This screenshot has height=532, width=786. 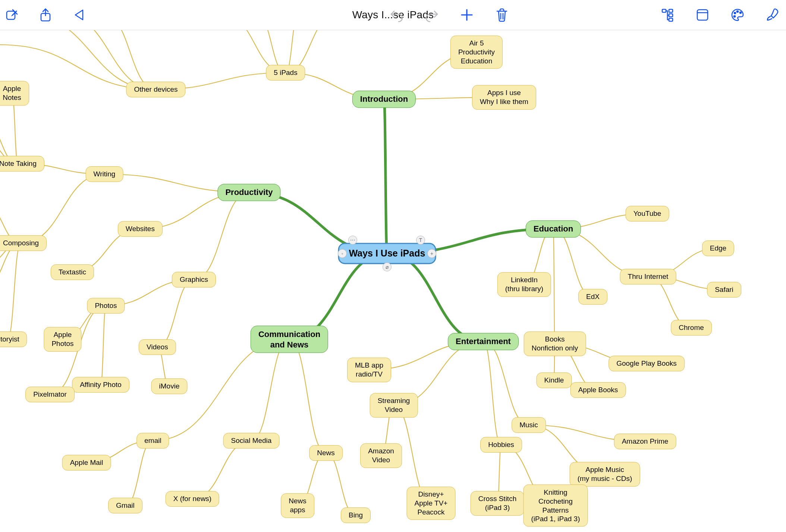 I want to click on node-edu_linkedin: LinkedIn (thru library), so click(x=524, y=284).